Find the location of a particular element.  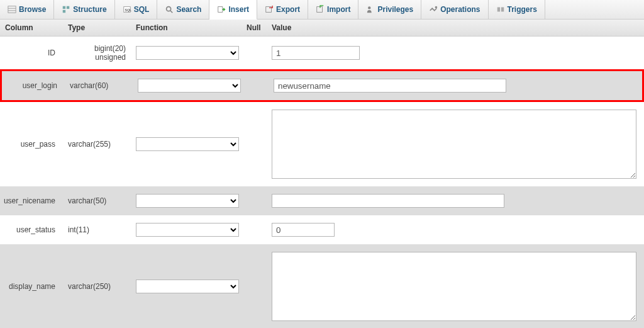

privileges-icon is located at coordinates (370, 9).